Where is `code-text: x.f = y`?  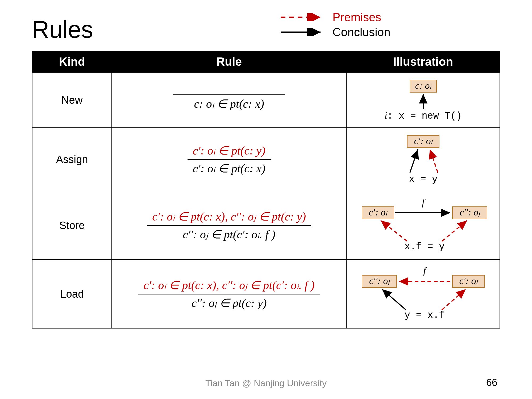
code-text: x.f = y is located at coordinates (425, 247).